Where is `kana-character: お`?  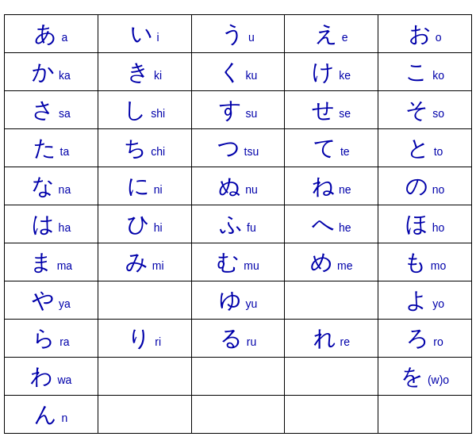 kana-character: お is located at coordinates (420, 34).